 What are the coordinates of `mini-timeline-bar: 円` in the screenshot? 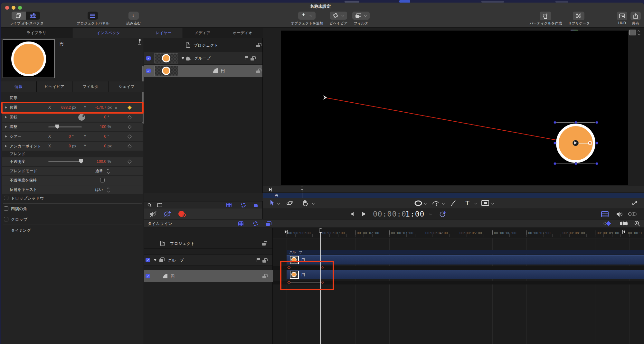 It's located at (453, 195).